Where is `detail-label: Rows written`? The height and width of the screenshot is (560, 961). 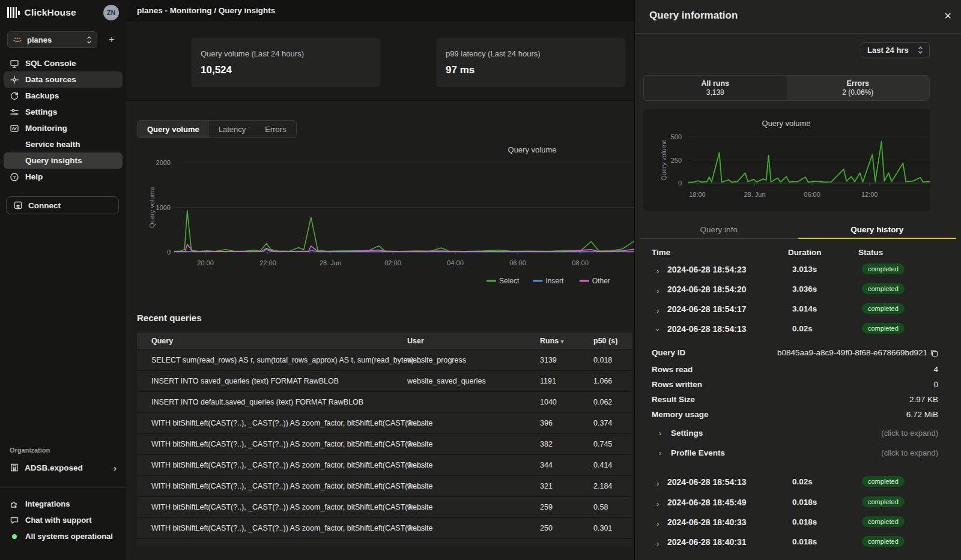
detail-label: Rows written is located at coordinates (677, 384).